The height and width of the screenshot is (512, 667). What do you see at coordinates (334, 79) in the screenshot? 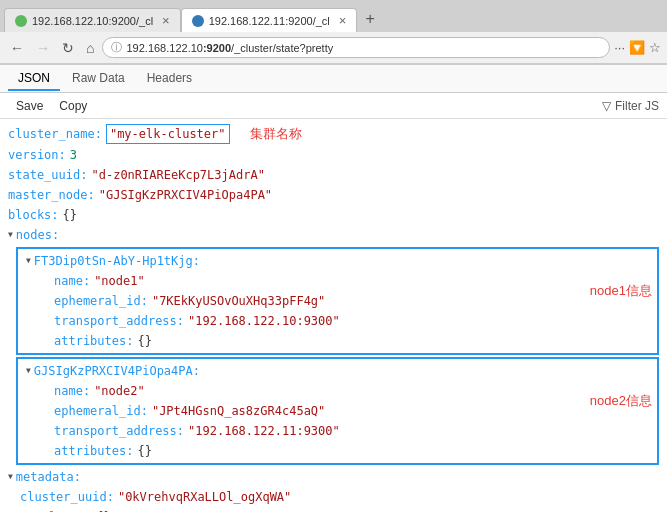
I see `devtools-tabs: JSON Raw Data Headers` at bounding box center [334, 79].